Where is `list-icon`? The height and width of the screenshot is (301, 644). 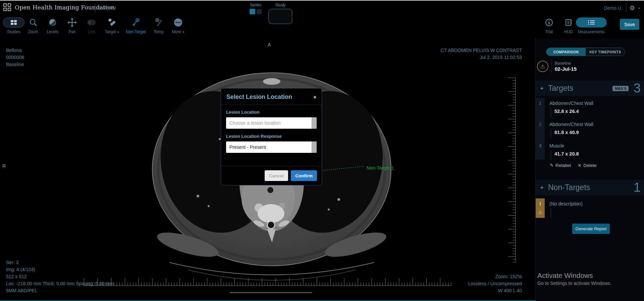 list-icon is located at coordinates (591, 22).